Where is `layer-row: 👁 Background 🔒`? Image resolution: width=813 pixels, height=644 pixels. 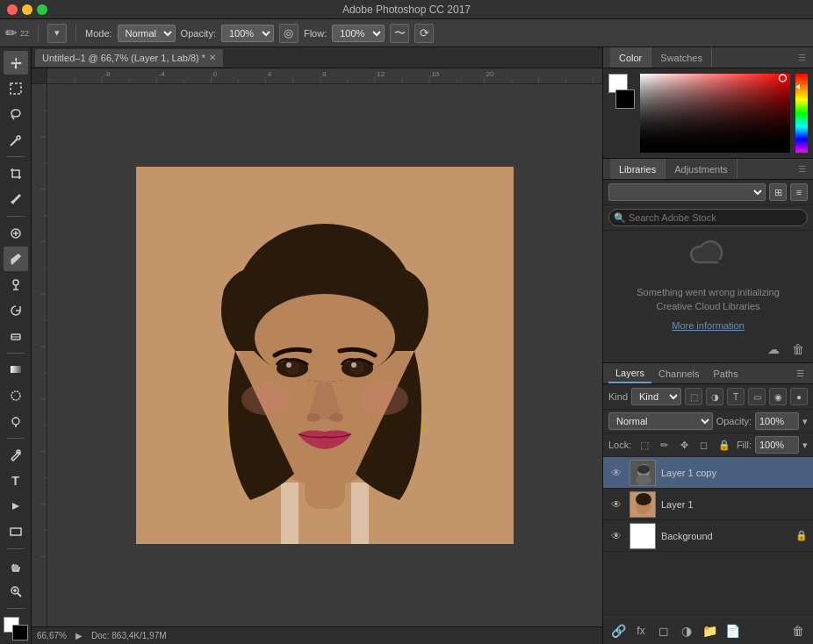
layer-row: 👁 Background 🔒 is located at coordinates (708, 536).